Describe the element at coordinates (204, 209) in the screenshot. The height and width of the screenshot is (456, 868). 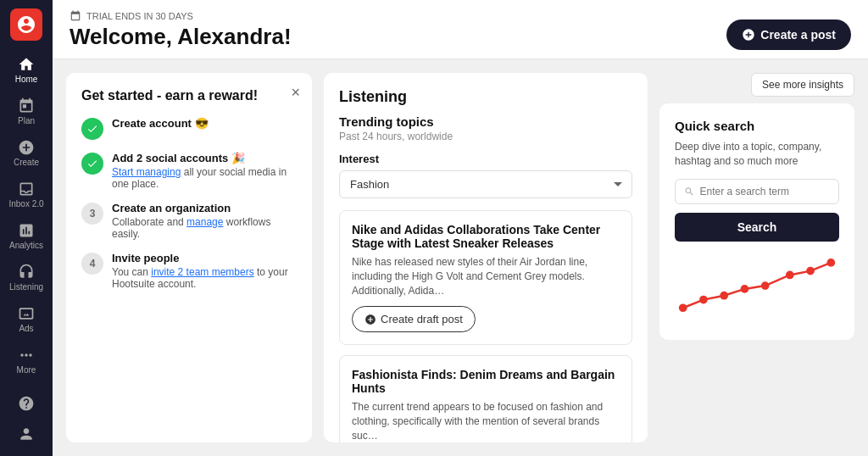
I see `step-3-title: Create an organization` at that location.